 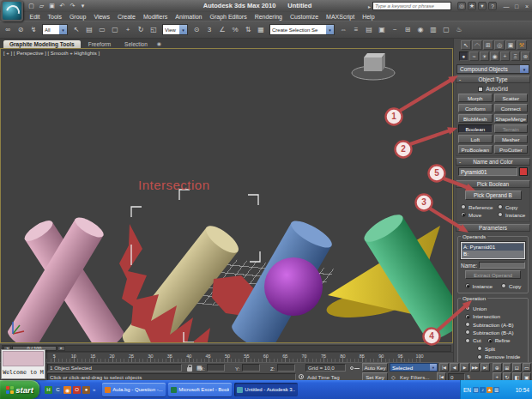 What do you see at coordinates (154, 30) in the screenshot?
I see `select-and-scale-icon: ◱` at bounding box center [154, 30].